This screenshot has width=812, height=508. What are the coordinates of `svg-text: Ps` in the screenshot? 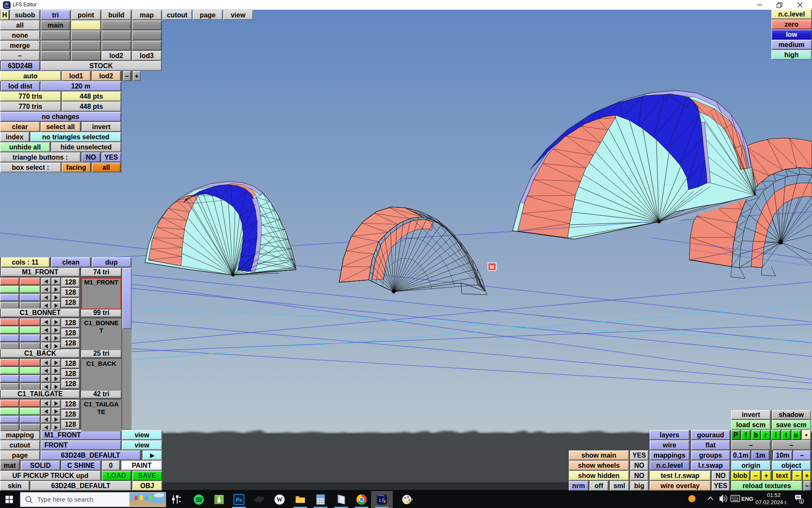 It's located at (239, 500).